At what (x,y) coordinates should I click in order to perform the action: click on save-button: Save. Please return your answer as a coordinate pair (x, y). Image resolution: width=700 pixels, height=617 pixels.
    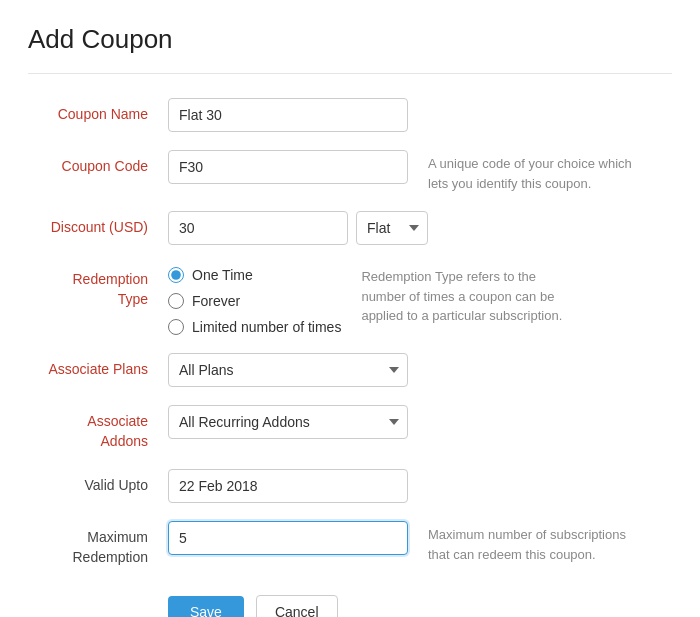
    Looking at the image, I should click on (206, 606).